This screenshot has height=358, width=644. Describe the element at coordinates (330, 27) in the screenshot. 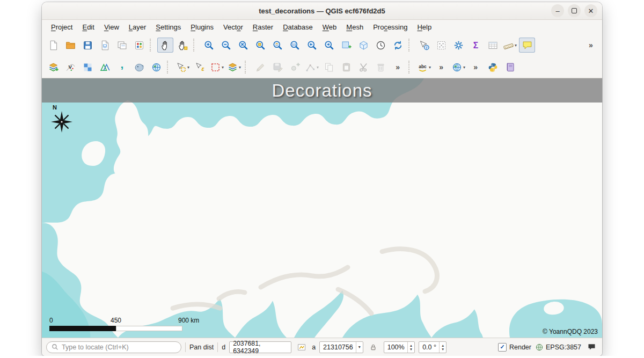

I see `menu-web: Web` at that location.